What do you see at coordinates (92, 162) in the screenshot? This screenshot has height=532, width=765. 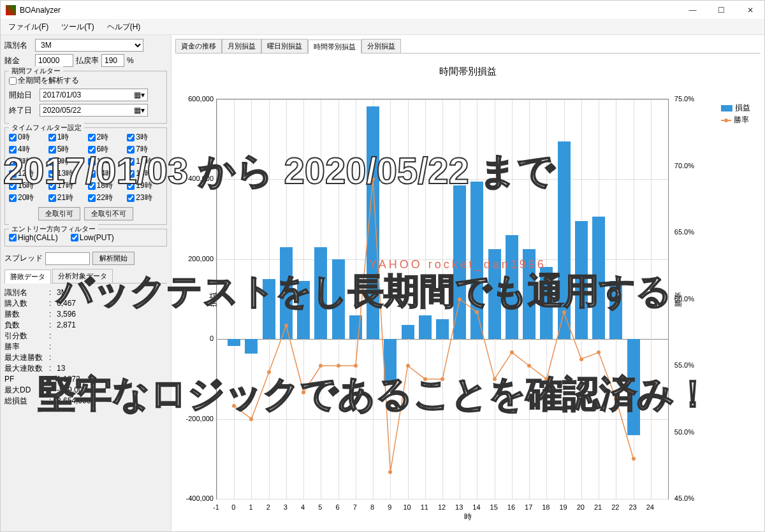 I see `hour-10-checkbox` at bounding box center [92, 162].